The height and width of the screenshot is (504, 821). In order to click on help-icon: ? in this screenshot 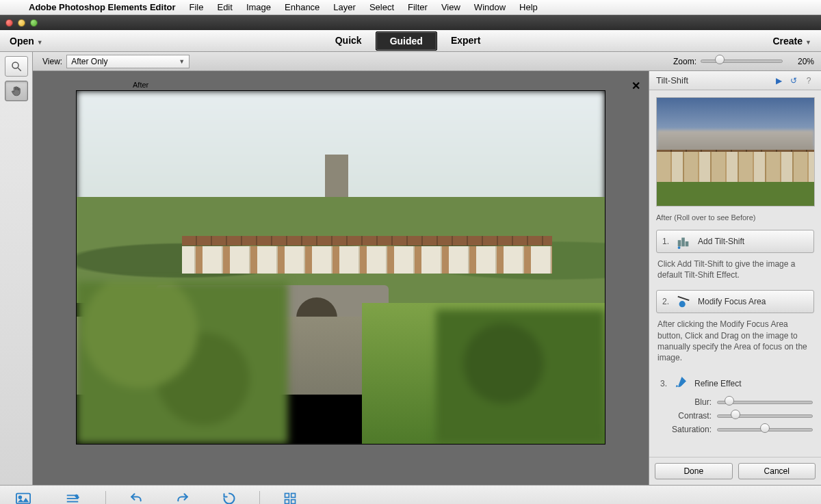, I will do `click(809, 81)`.